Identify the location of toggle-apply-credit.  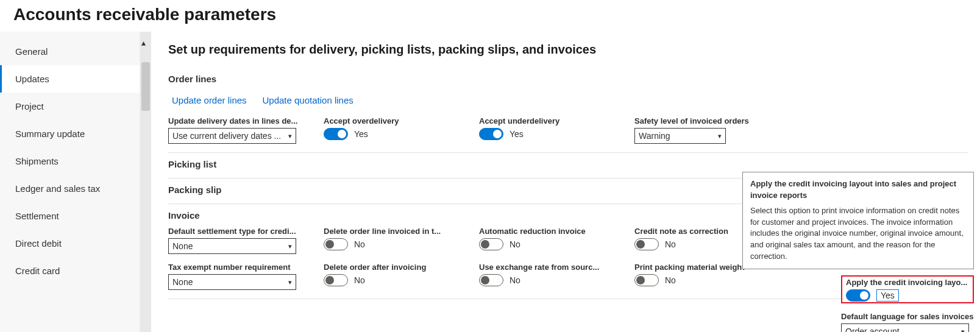
(858, 295).